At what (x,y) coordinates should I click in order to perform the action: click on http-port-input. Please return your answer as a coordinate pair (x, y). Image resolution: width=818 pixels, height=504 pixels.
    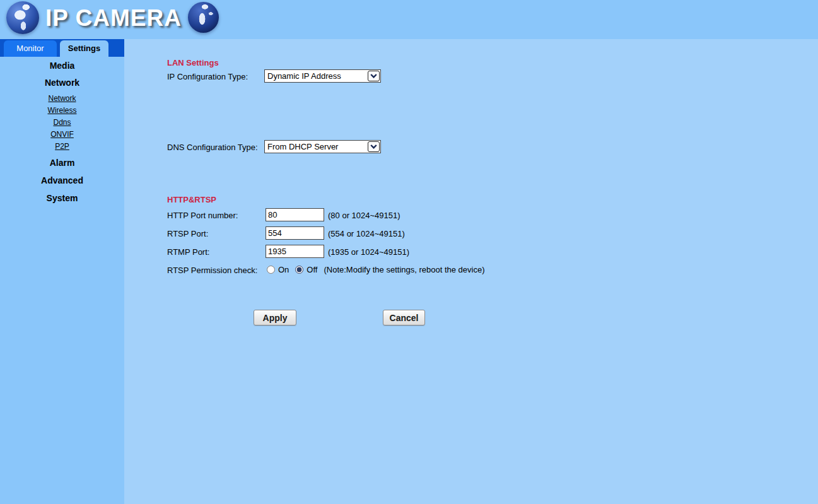
    Looking at the image, I should click on (295, 214).